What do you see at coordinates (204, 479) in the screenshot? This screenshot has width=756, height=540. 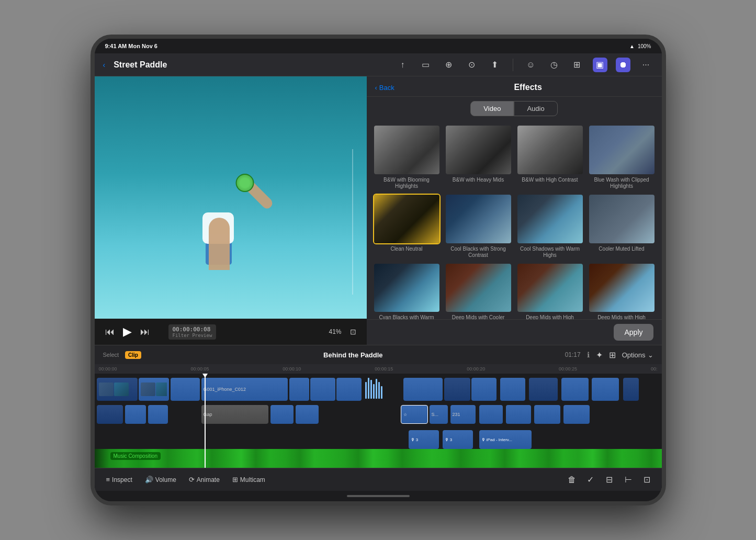 I see `animate-button: ⟳ Animate` at bounding box center [204, 479].